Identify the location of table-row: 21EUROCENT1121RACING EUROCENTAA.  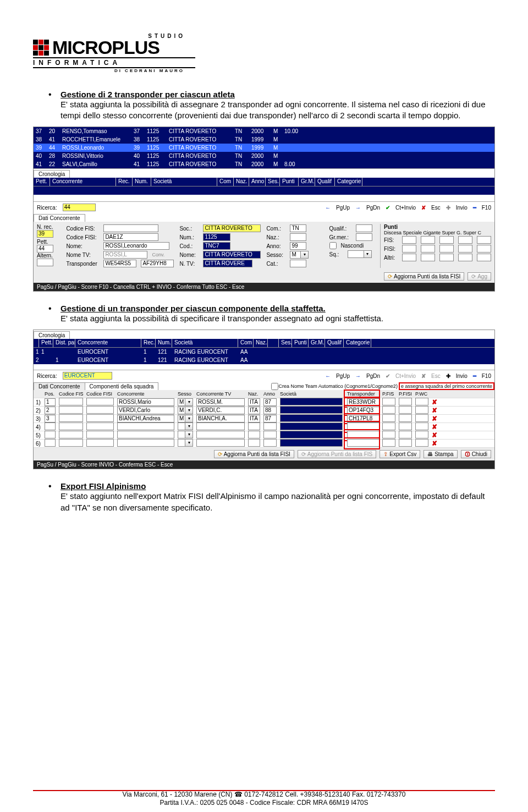
(264, 360).